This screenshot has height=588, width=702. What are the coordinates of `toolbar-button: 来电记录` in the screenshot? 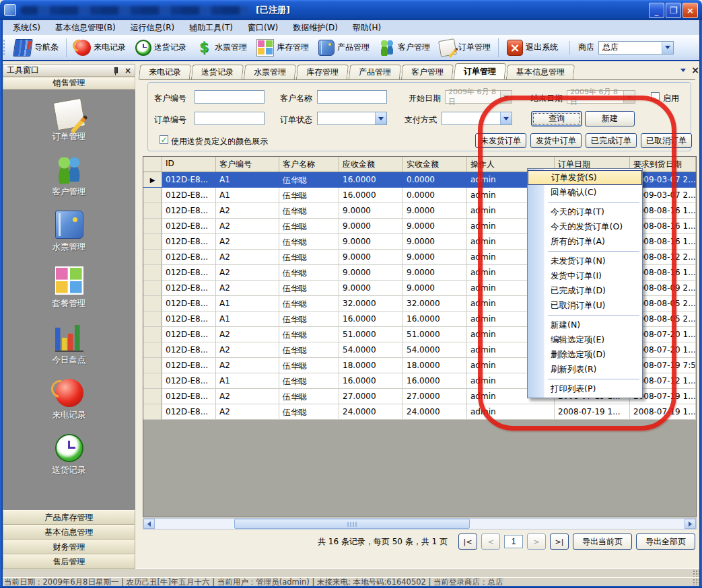 It's located at (98, 48).